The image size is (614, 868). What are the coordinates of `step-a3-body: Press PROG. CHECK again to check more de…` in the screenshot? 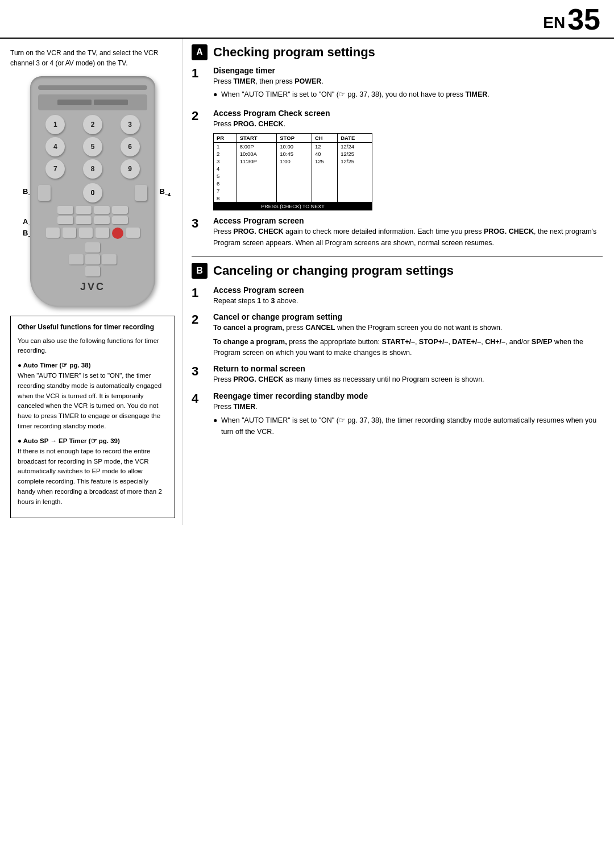 It's located at (408, 238).